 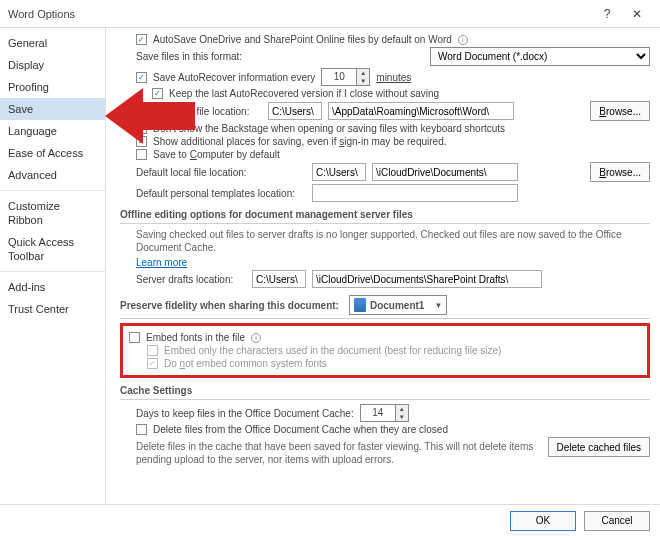 What do you see at coordinates (52, 309) in the screenshot?
I see `sidebar-item-trust-center: Trust Center` at bounding box center [52, 309].